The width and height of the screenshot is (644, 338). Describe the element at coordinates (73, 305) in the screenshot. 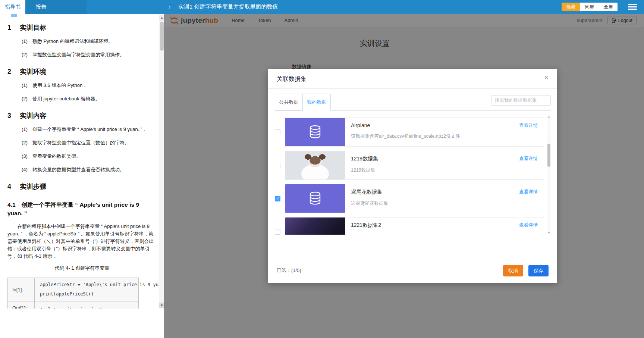

I see `code-row-out: Out[1]: Apple's unit price is 9 yuan.` at that location.